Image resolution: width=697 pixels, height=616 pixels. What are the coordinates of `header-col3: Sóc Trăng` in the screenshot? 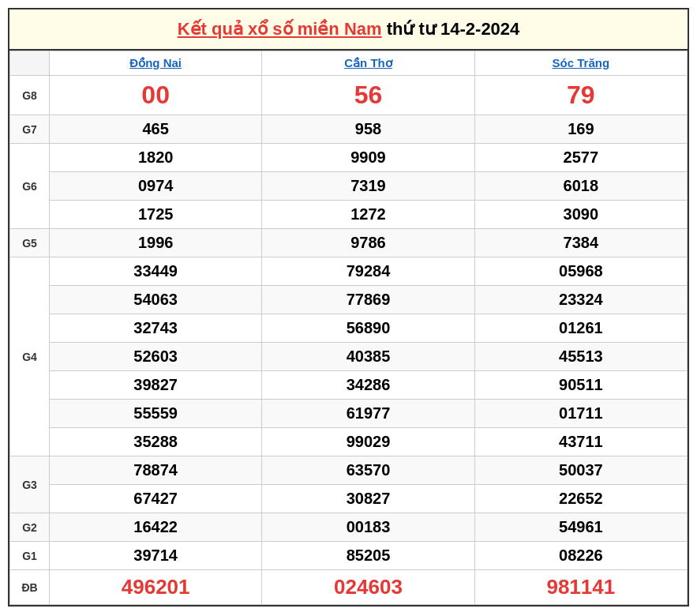 It's located at (581, 63).